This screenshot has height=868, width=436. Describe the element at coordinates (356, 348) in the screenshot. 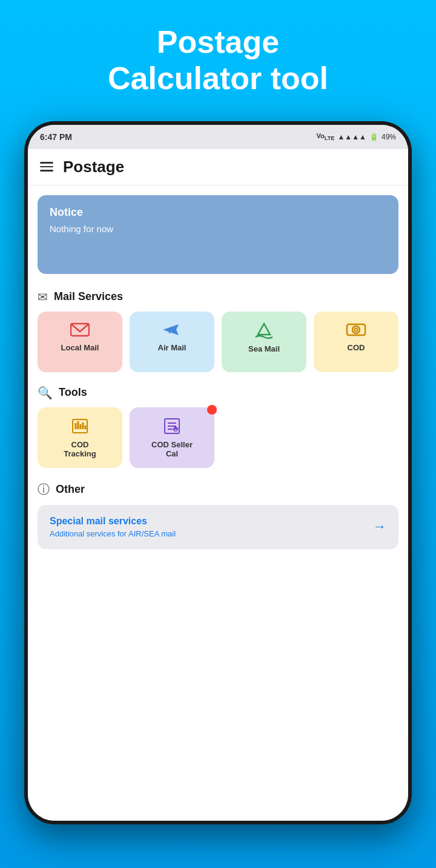

I see `cod-label: COD` at that location.